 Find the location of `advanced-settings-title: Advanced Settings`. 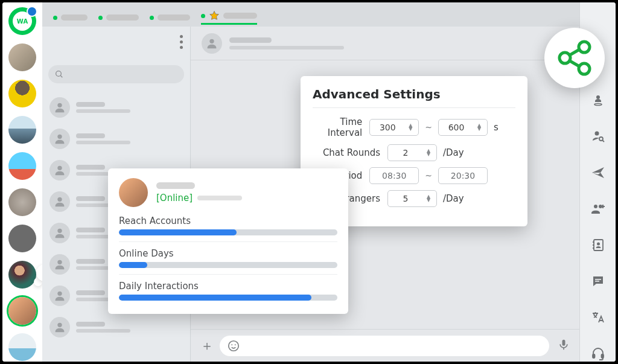

advanced-settings-title: Advanced Settings is located at coordinates (414, 98).